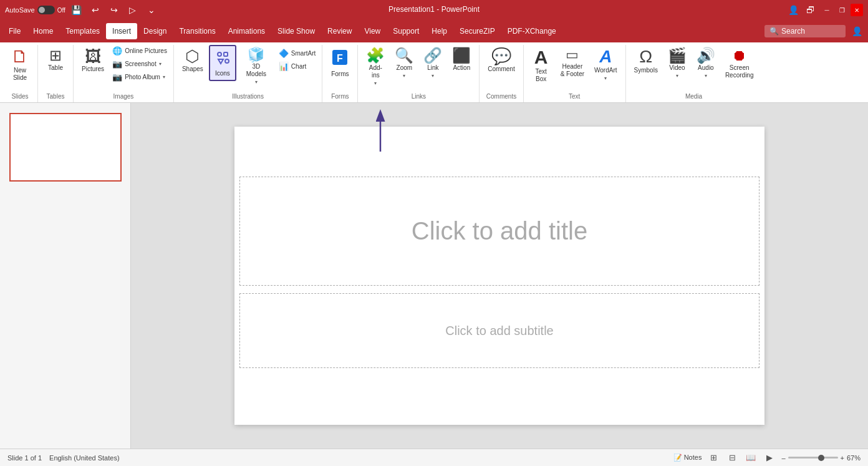 This screenshot has width=868, height=466. Describe the element at coordinates (740, 64) in the screenshot. I see `screen-recording-button: ⏺ ScreenRecording` at that location.